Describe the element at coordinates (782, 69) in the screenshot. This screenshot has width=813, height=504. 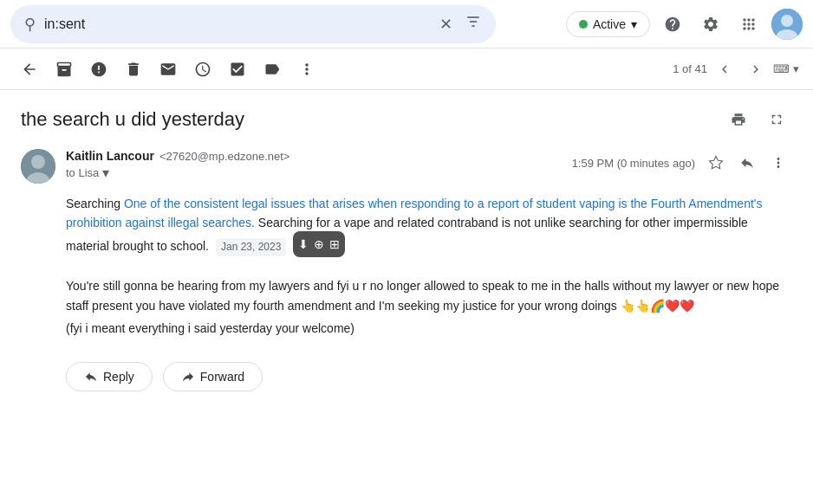
I see `keyboard-icon: ⌨` at that location.